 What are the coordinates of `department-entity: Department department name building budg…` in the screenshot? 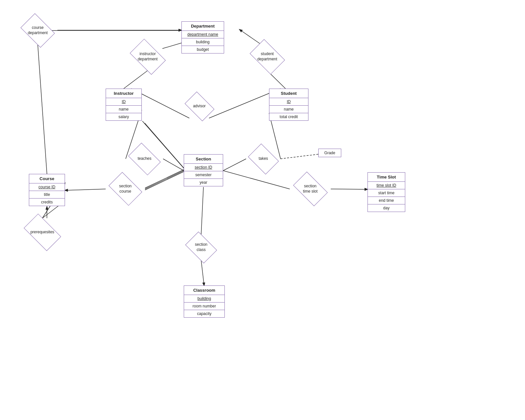 It's located at (203, 37).